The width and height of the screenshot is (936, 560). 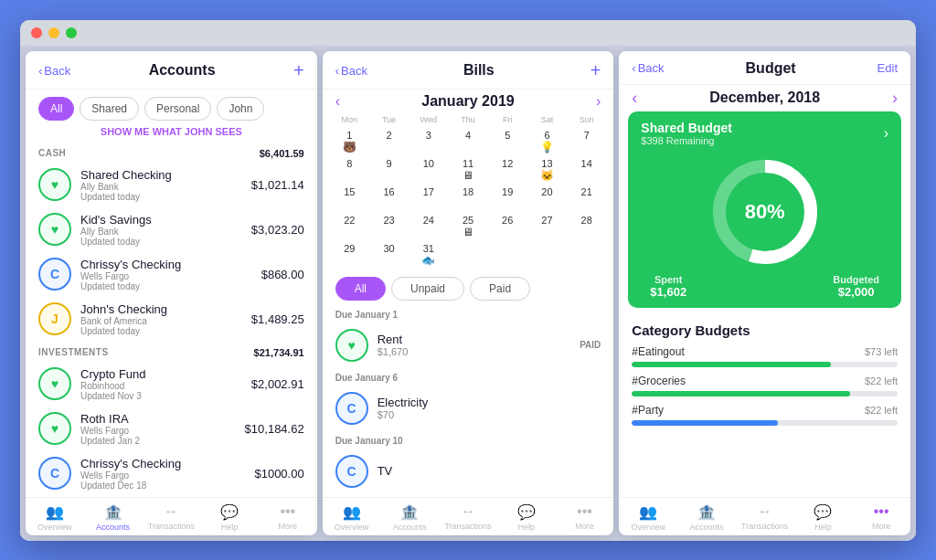 What do you see at coordinates (508, 142) in the screenshot?
I see `cal-cell: 5` at bounding box center [508, 142].